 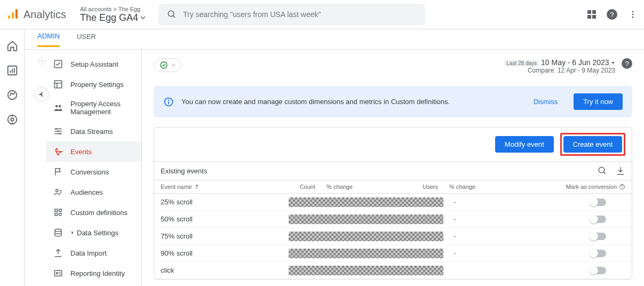 I want to click on property-sidebar: Setup Assistant Property Settings Proper…, so click(x=94, y=168).